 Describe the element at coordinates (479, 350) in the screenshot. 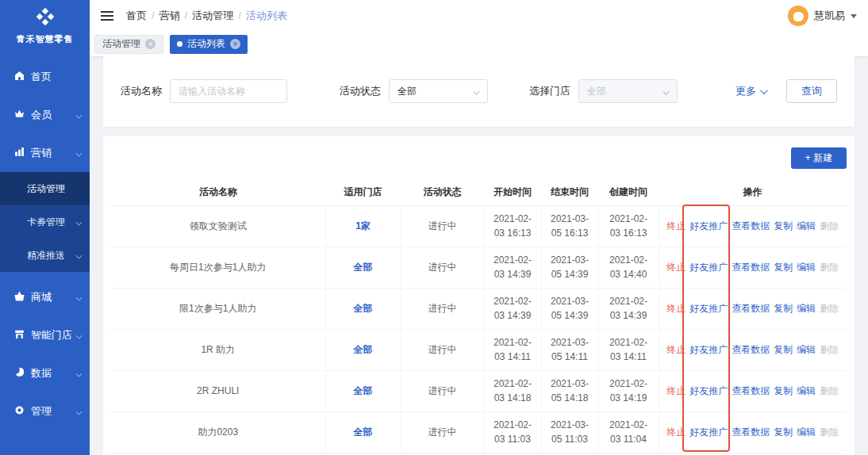

I see `table-row: 1R 助力 全部 进行中 2021-02-03 14:11 2021-03-05…` at that location.